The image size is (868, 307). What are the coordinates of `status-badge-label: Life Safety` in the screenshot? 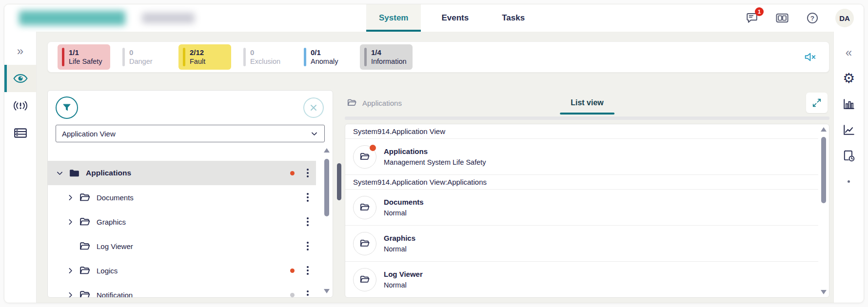 It's located at (86, 61).